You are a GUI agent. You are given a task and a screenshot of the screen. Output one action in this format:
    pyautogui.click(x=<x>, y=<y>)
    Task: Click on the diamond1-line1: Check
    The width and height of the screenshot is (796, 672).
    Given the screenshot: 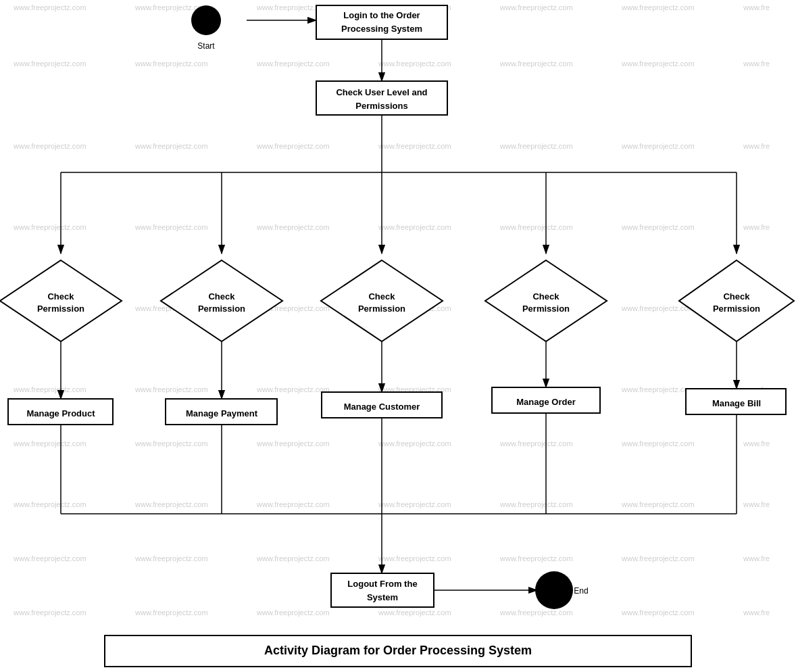 What is the action you would take?
    pyautogui.click(x=61, y=296)
    